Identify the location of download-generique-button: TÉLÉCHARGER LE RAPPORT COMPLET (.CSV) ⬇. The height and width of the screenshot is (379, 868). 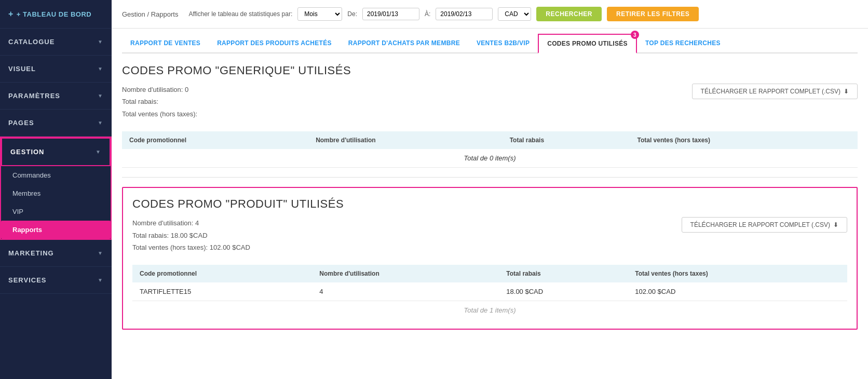
(775, 91).